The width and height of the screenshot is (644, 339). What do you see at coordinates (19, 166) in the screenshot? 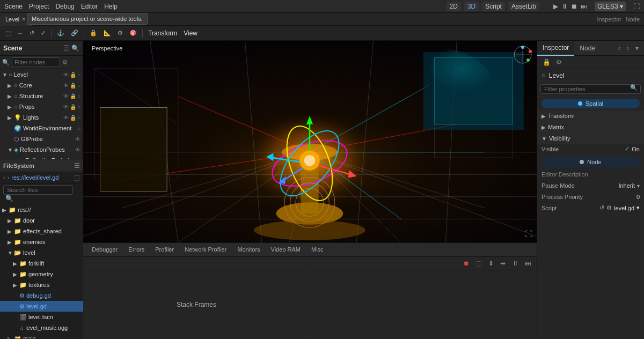
I see `fs-title: FileSystem` at bounding box center [19, 166].